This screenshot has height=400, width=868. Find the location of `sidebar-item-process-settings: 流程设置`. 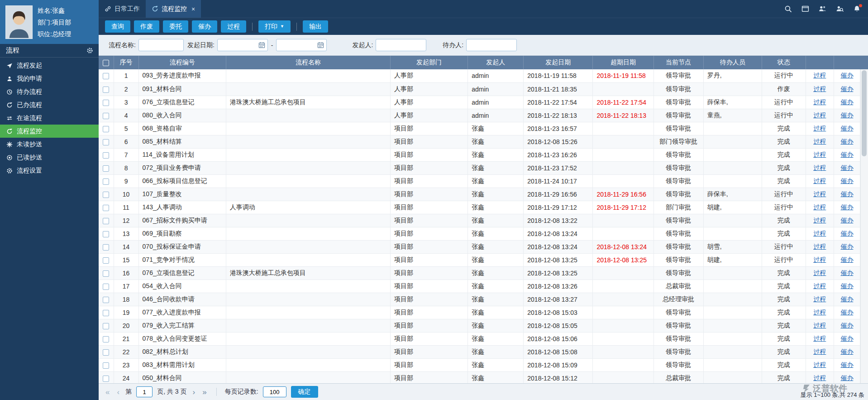

sidebar-item-process-settings: 流程设置 is located at coordinates (49, 170).